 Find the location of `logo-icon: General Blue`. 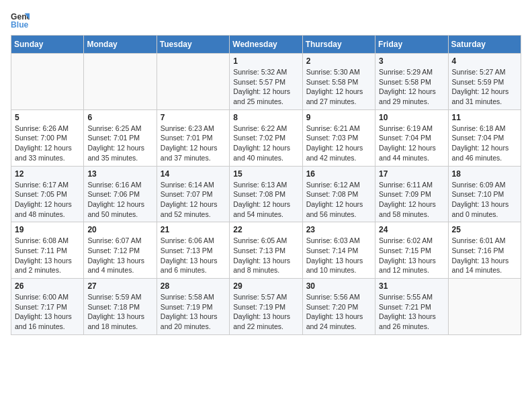

logo-icon: General Blue is located at coordinates (20, 20).